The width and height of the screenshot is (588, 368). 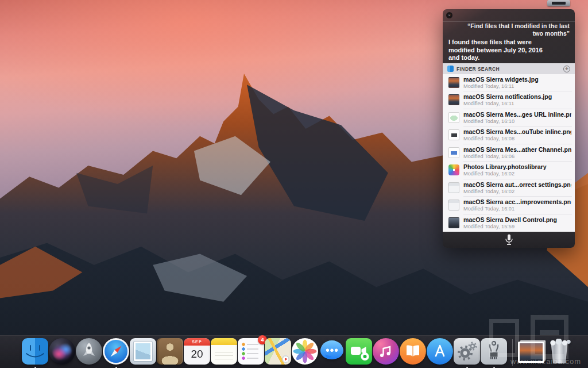 What do you see at coordinates (559, 3) in the screenshot?
I see `cropped-device-icon` at bounding box center [559, 3].